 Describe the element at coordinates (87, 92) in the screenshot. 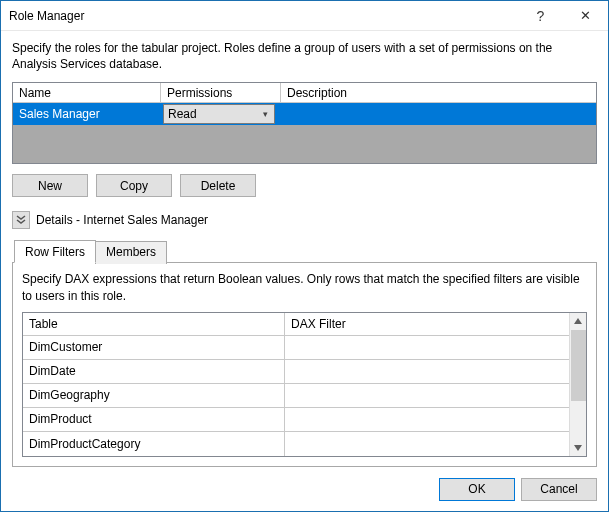

I see `column-header-name: Name` at that location.